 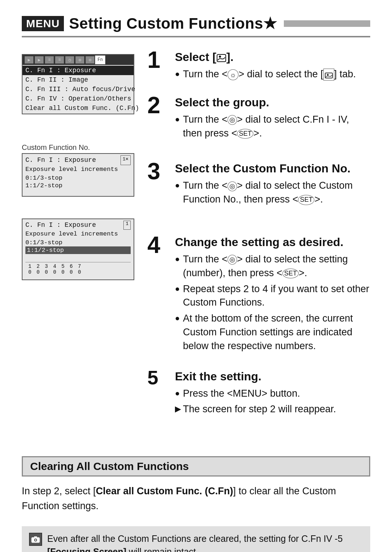 What do you see at coordinates (78, 249) in the screenshot?
I see `screen3-inner: C. Fn I : Exposure 1 Exposure level incr…` at bounding box center [78, 249].